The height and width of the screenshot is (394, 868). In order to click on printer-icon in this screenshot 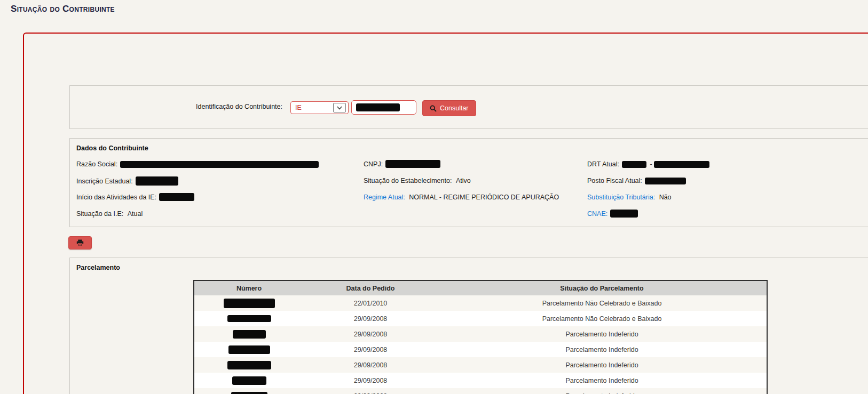, I will do `click(80, 243)`.